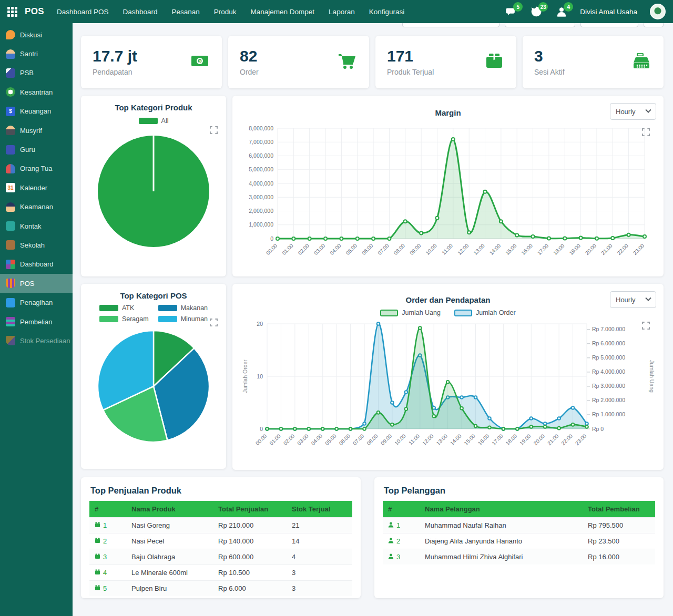  What do you see at coordinates (36, 73) in the screenshot?
I see `sidebar-item-psb: PSB` at bounding box center [36, 73].